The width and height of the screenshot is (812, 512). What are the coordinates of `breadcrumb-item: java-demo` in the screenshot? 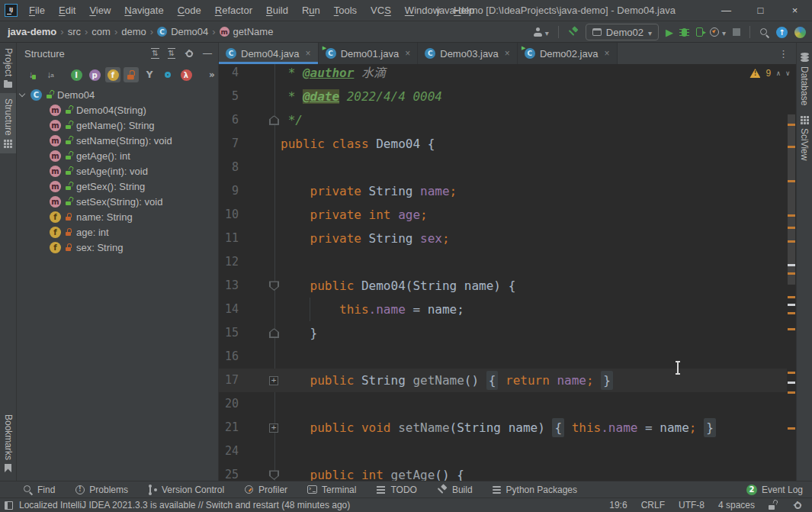 It's located at (32, 32).